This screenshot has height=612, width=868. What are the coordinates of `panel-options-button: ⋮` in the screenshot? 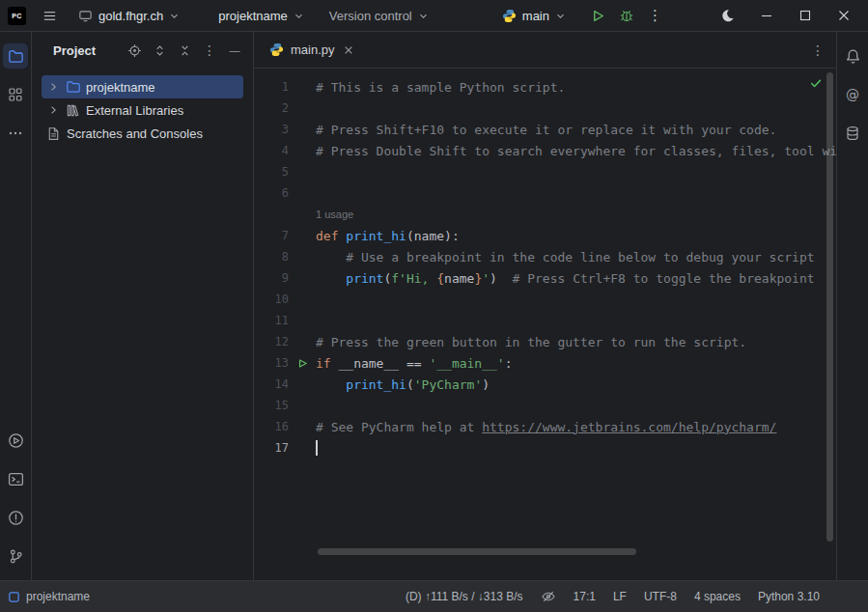 It's located at (210, 50).